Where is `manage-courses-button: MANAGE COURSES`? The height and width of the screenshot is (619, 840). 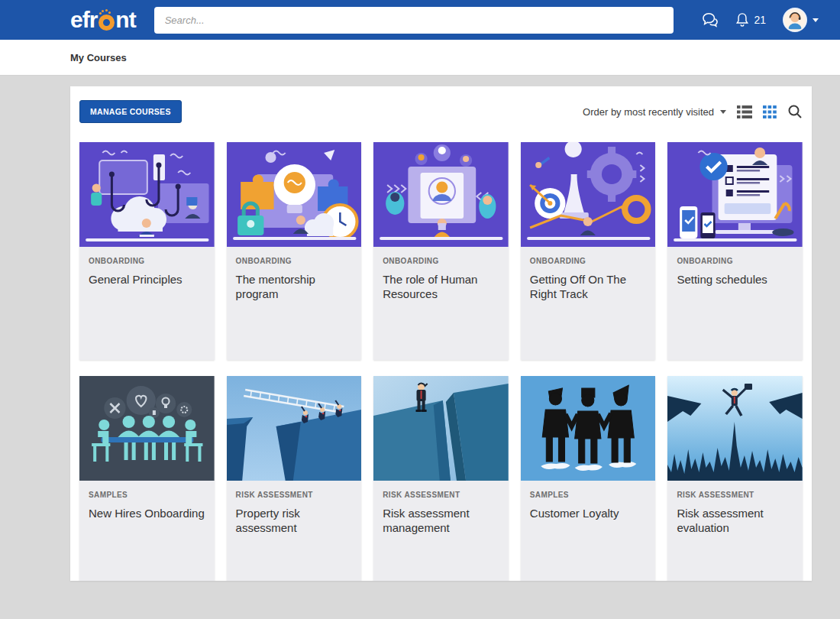
manage-courses-button: MANAGE COURSES is located at coordinates (131, 112).